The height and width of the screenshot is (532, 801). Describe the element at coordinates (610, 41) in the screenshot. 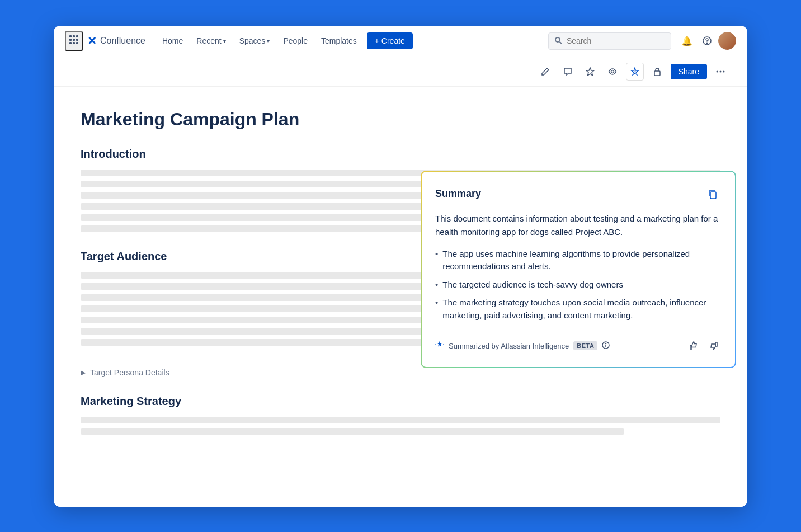

I see `search-bar` at that location.